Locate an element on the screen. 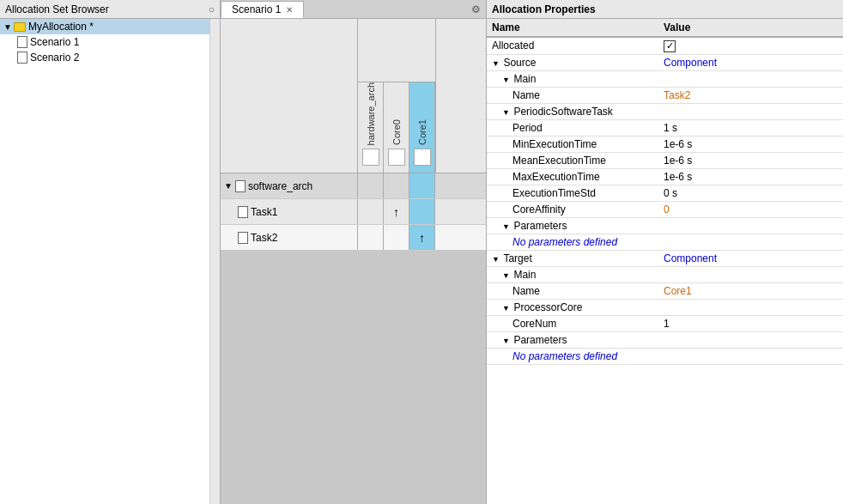  prop-value-target-main is located at coordinates (750, 275).